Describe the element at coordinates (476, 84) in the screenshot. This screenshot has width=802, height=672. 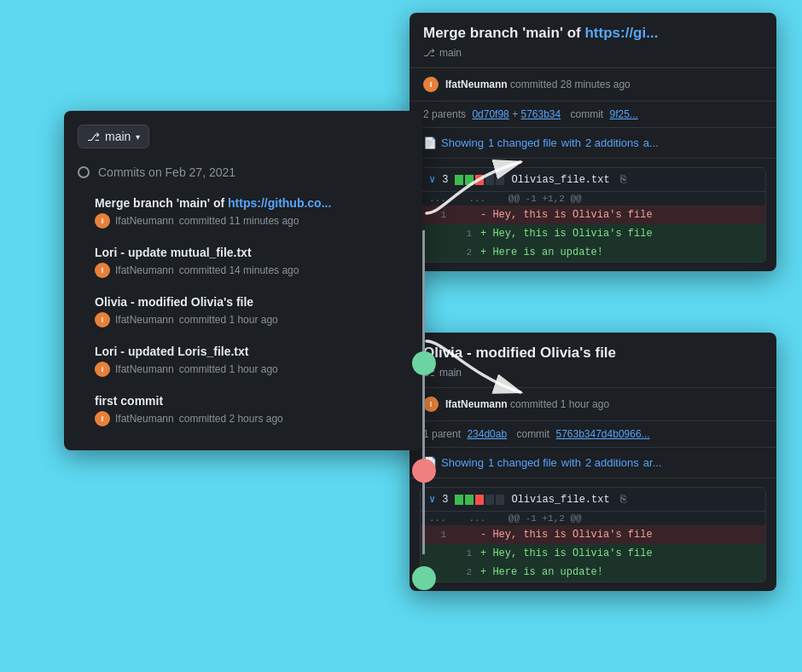
I see `detail-author-top: IfatNeumann` at that location.